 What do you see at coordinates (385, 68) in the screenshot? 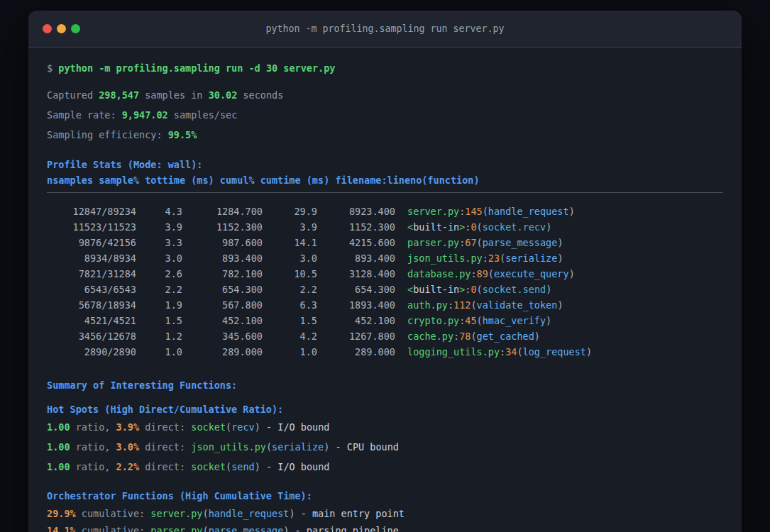
I see `command-line: $ python -m profiling.sampling run -d 30…` at bounding box center [385, 68].